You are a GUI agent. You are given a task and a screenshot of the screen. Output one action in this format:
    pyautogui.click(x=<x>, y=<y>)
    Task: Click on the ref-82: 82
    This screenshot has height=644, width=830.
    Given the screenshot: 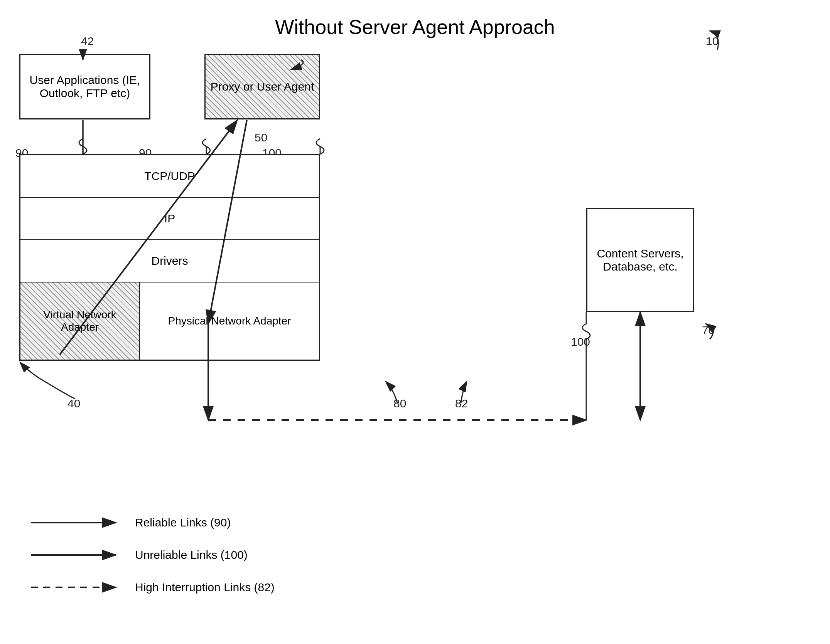 What is the action you would take?
    pyautogui.click(x=461, y=404)
    